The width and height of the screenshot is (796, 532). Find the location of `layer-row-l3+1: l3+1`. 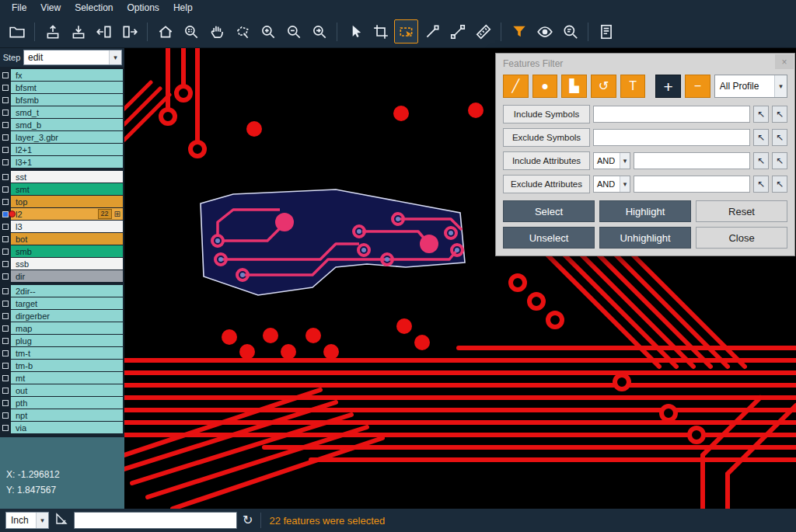

layer-row-l3+1: l3+1 is located at coordinates (61, 162).